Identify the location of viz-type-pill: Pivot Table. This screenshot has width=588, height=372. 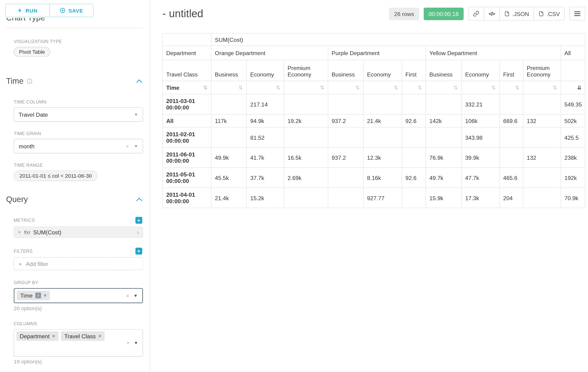
(32, 52).